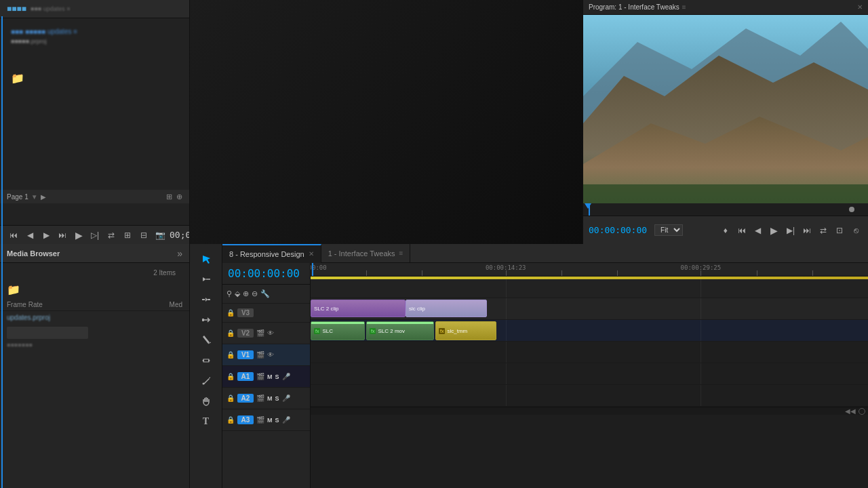 The image size is (868, 488). What do you see at coordinates (79, 235) in the screenshot?
I see `source-play: ▶` at bounding box center [79, 235].